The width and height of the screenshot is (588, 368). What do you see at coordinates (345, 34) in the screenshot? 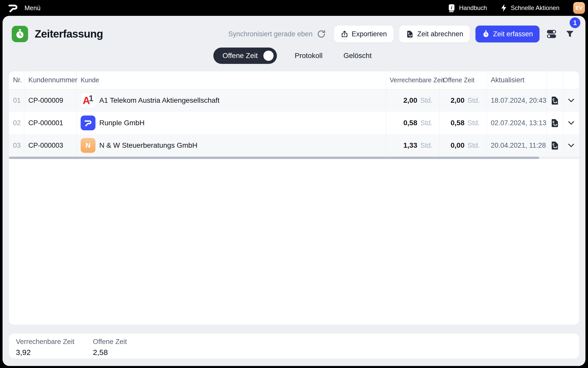
I see `share-up-icon` at bounding box center [345, 34].